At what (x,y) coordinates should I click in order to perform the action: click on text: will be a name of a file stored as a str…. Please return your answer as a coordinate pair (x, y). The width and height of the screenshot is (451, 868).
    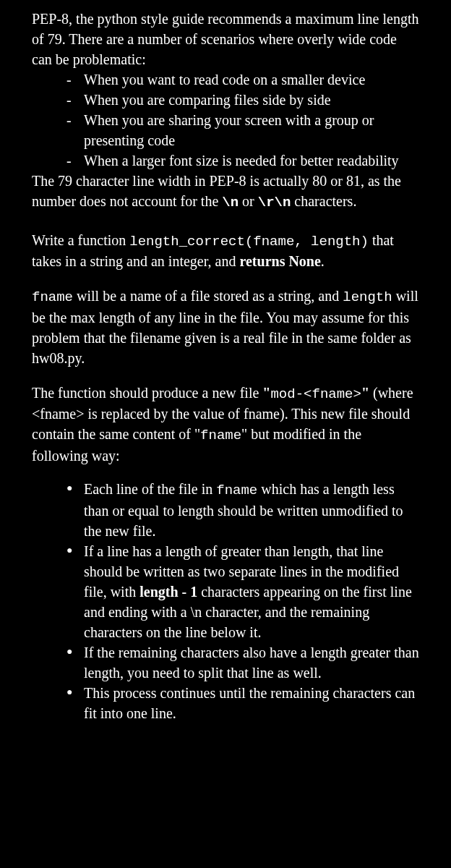
    Looking at the image, I should click on (208, 296).